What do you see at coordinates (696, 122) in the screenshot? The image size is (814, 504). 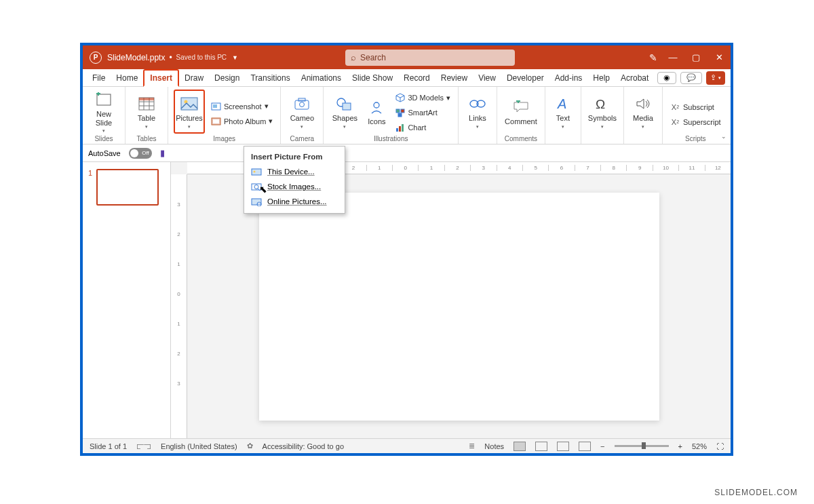 I see `superscript-button: X2 Superscript` at bounding box center [696, 122].